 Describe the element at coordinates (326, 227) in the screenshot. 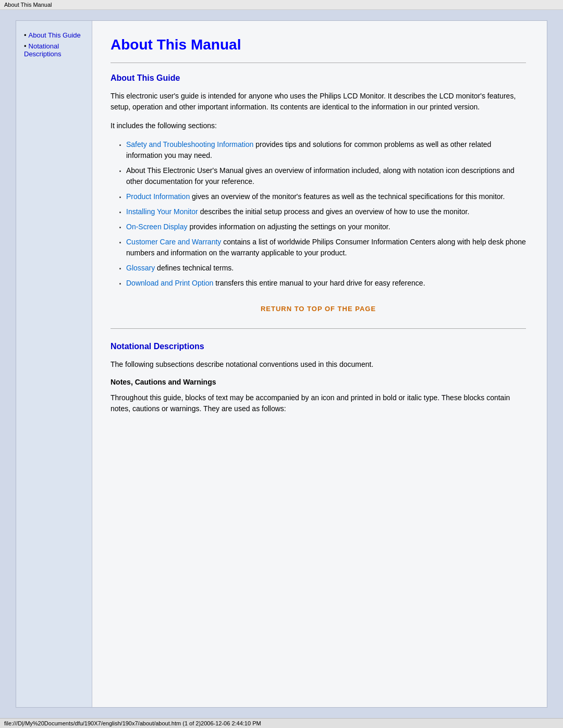

I see `list-item: On-Screen Display provides information o…` at that location.